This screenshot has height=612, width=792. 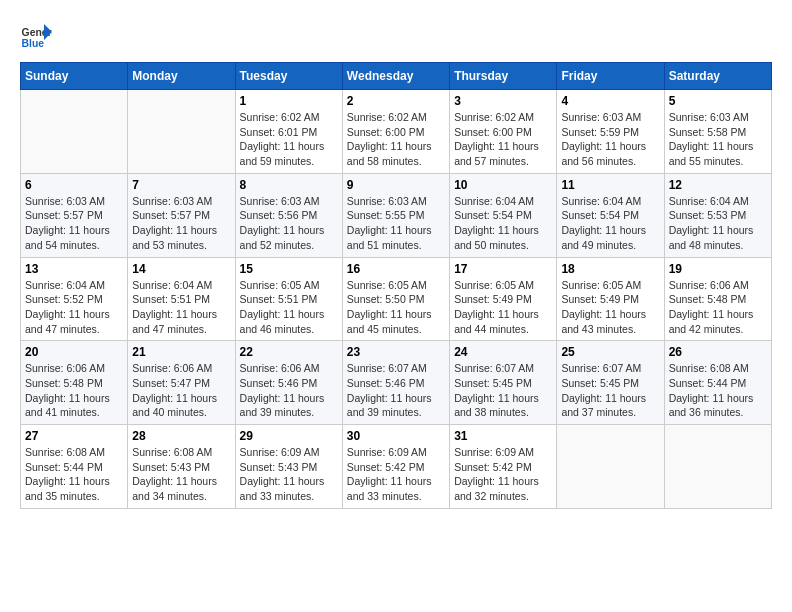 What do you see at coordinates (289, 269) in the screenshot?
I see `day-number: 15` at bounding box center [289, 269].